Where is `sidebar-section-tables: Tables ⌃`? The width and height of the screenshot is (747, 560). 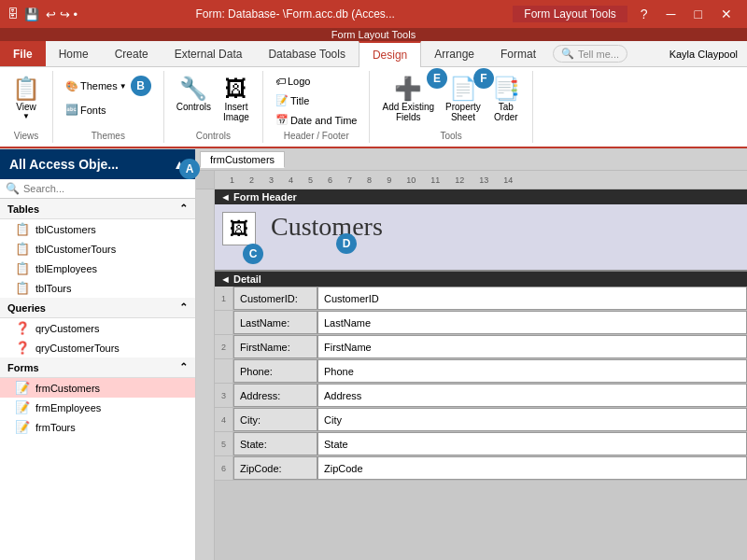 sidebar-section-tables: Tables ⌃ is located at coordinates (97, 209).